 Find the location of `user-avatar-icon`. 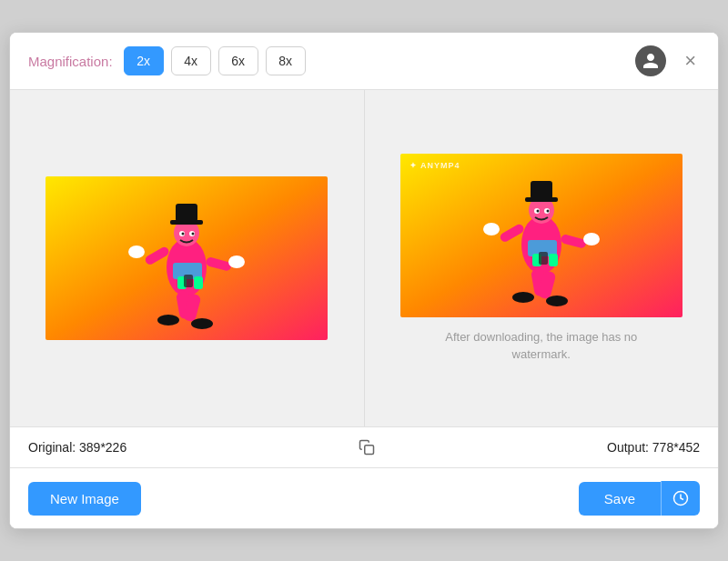

user-avatar-icon is located at coordinates (651, 61).